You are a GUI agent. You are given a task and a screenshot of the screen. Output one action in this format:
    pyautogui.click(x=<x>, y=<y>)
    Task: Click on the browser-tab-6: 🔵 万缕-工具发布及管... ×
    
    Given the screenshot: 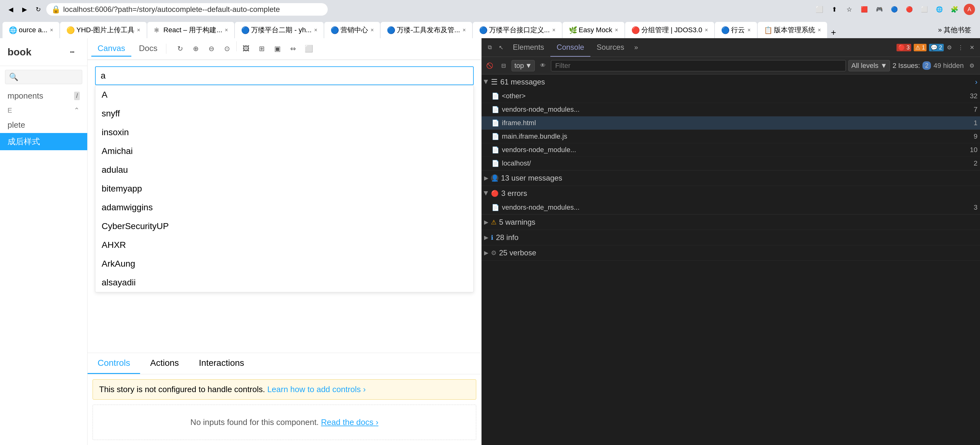 What is the action you would take?
    pyautogui.click(x=426, y=30)
    